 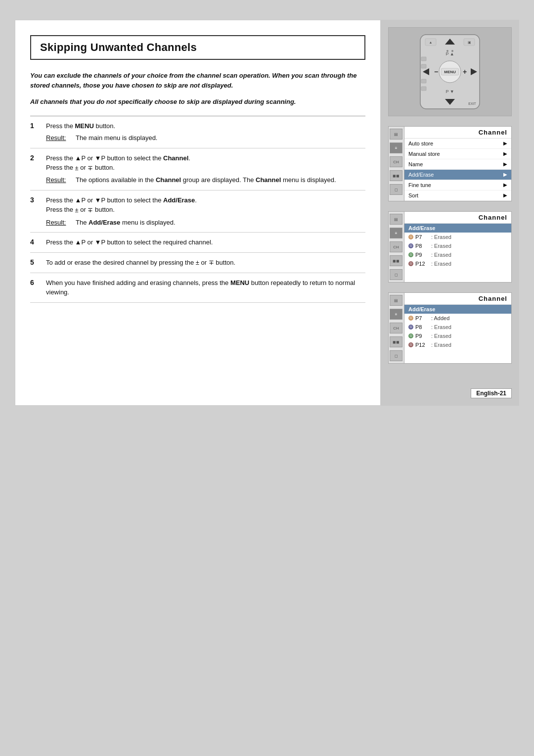 What do you see at coordinates (505, 154) in the screenshot?
I see `menu-item-manualstore-arrow: ▶` at bounding box center [505, 154].